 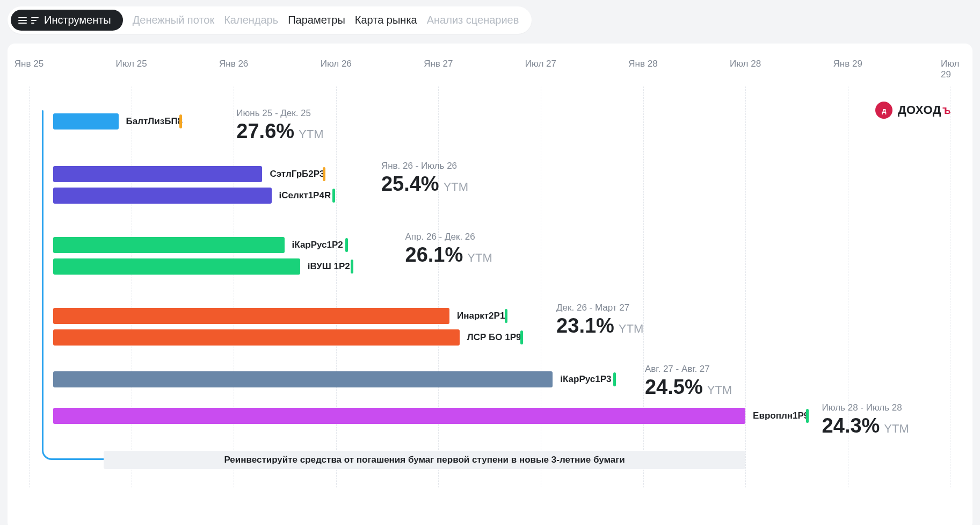 I want to click on period-range: Дек. 26 - Март 27, so click(x=600, y=308).